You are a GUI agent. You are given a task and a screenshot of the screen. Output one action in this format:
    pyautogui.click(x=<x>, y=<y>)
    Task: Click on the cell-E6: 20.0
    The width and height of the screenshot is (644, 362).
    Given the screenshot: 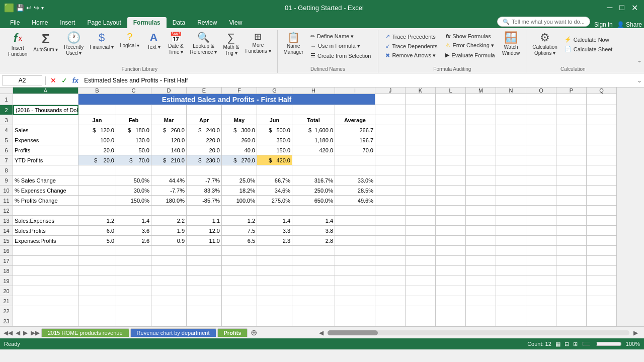 What is the action you would take?
    pyautogui.click(x=204, y=150)
    